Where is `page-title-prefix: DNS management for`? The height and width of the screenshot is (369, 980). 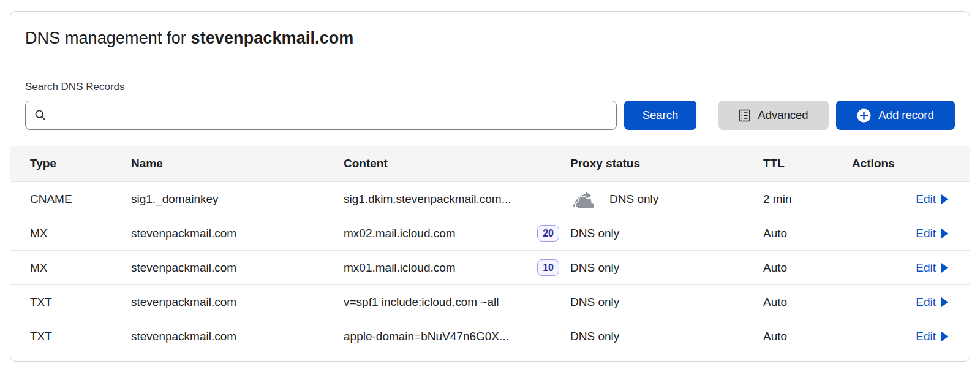 page-title-prefix: DNS management for is located at coordinates (108, 38).